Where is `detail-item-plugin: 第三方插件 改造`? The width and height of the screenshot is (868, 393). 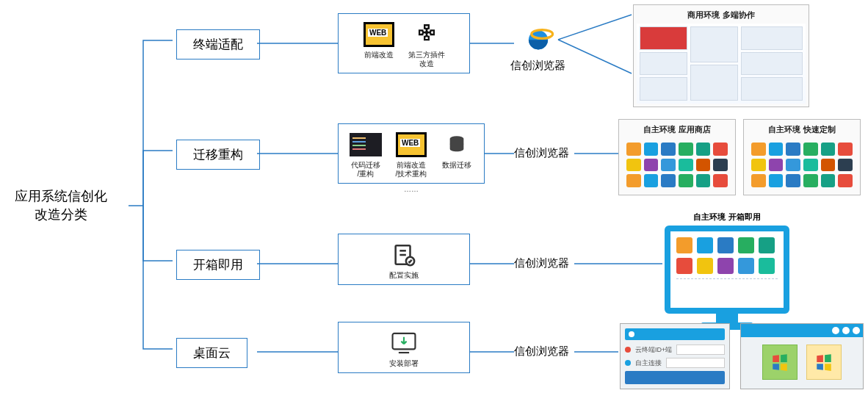
detail-item-plugin: 第三方插件 改造 is located at coordinates (427, 45).